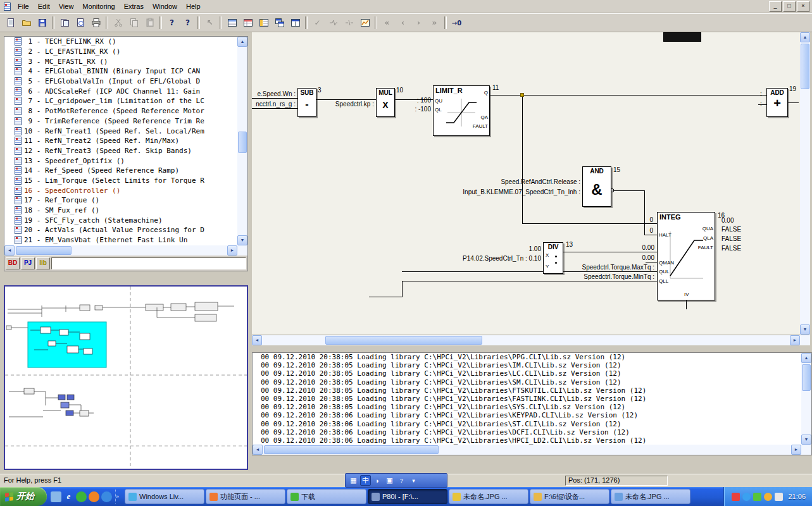 This screenshot has height=506, width=812. What do you see at coordinates (99, 6) in the screenshot?
I see `menu-monitoring: Monitoring` at bounding box center [99, 6].